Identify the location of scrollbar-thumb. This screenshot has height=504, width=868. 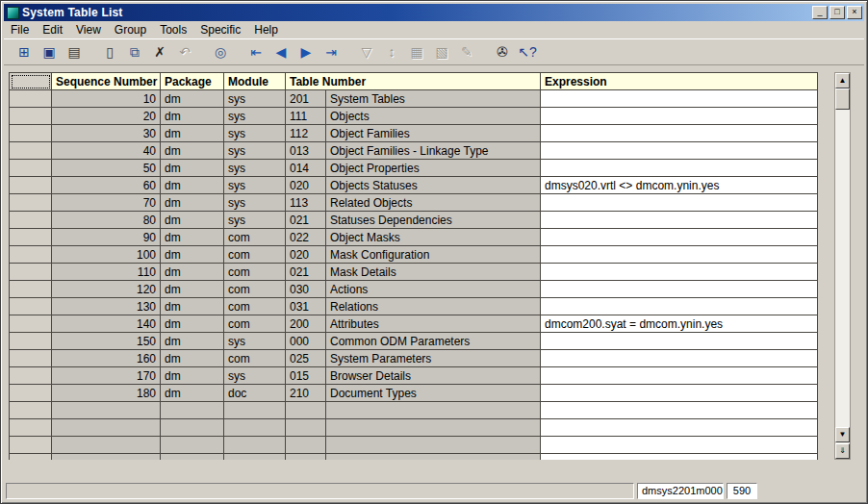
(843, 99).